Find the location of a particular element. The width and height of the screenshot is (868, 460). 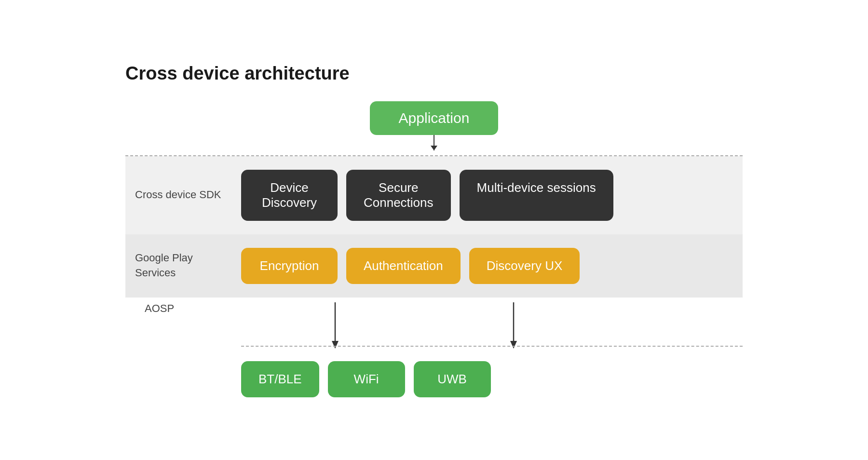

multi-device-sessions-box: Multi-device sessions is located at coordinates (536, 195).